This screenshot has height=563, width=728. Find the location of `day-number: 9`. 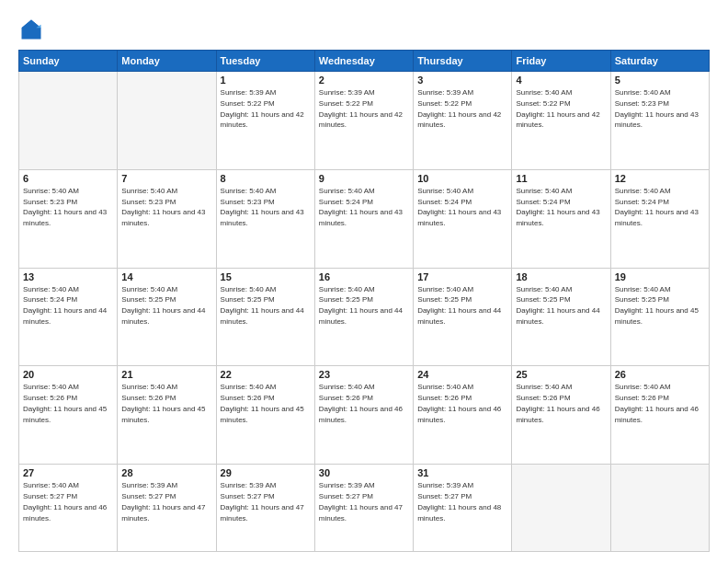

day-number: 9 is located at coordinates (364, 178).